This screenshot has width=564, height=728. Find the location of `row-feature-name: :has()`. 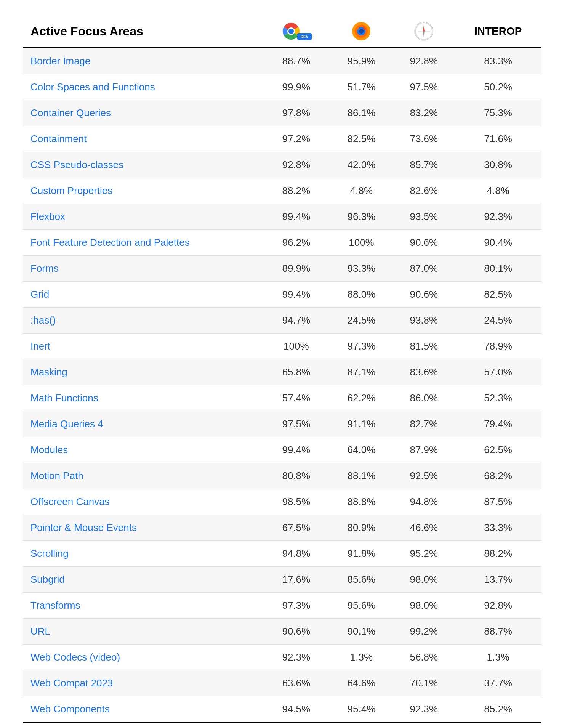

row-feature-name: :has() is located at coordinates (143, 321).